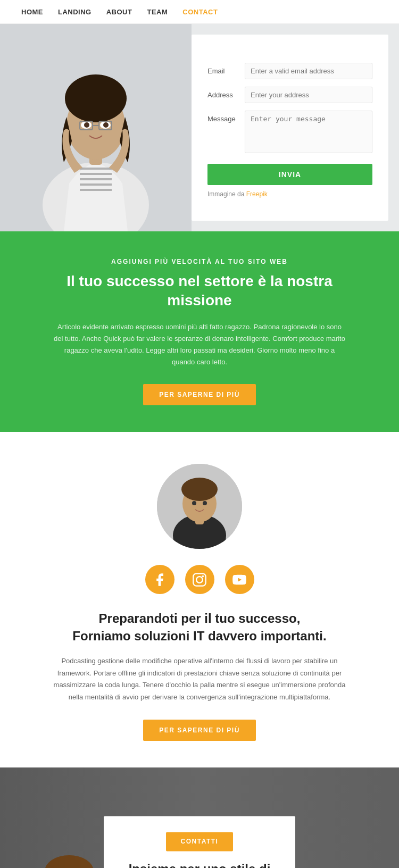 The image size is (399, 868). Describe the element at coordinates (290, 194) in the screenshot. I see `image-credit: Immagine da Freepik` at that location.